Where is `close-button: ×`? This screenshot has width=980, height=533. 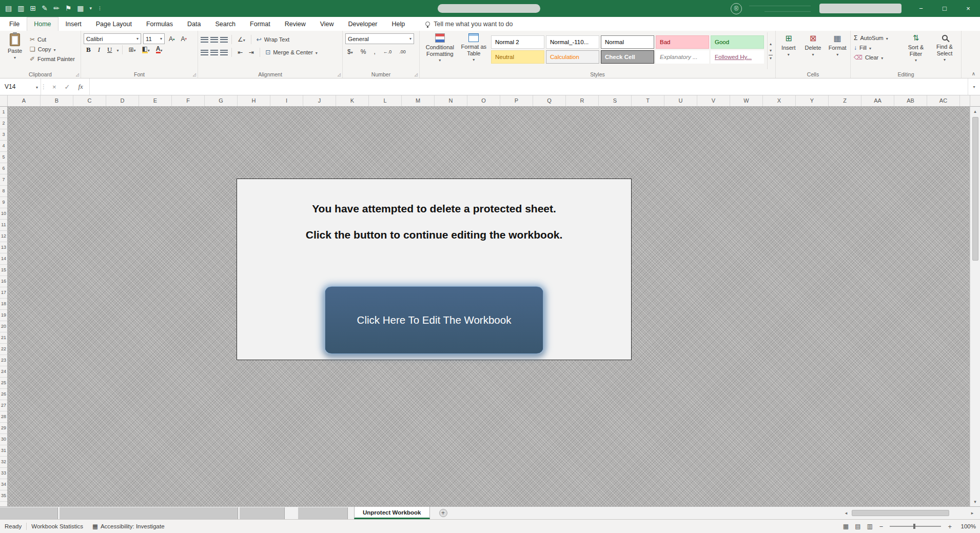 close-button: × is located at coordinates (968, 8).